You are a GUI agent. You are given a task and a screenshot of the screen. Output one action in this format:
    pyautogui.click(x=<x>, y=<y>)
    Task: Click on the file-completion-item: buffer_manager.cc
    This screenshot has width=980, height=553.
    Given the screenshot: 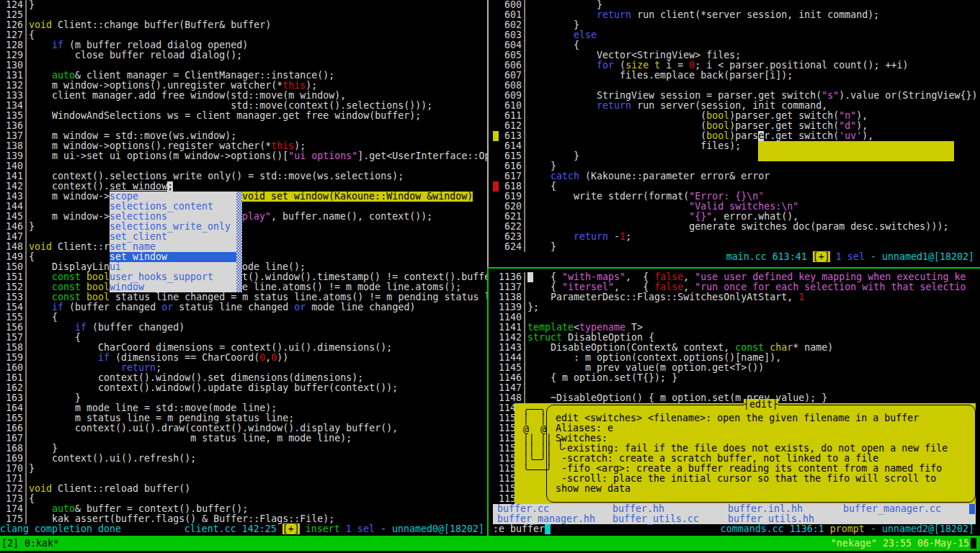 What is the action you would take?
    pyautogui.click(x=892, y=509)
    